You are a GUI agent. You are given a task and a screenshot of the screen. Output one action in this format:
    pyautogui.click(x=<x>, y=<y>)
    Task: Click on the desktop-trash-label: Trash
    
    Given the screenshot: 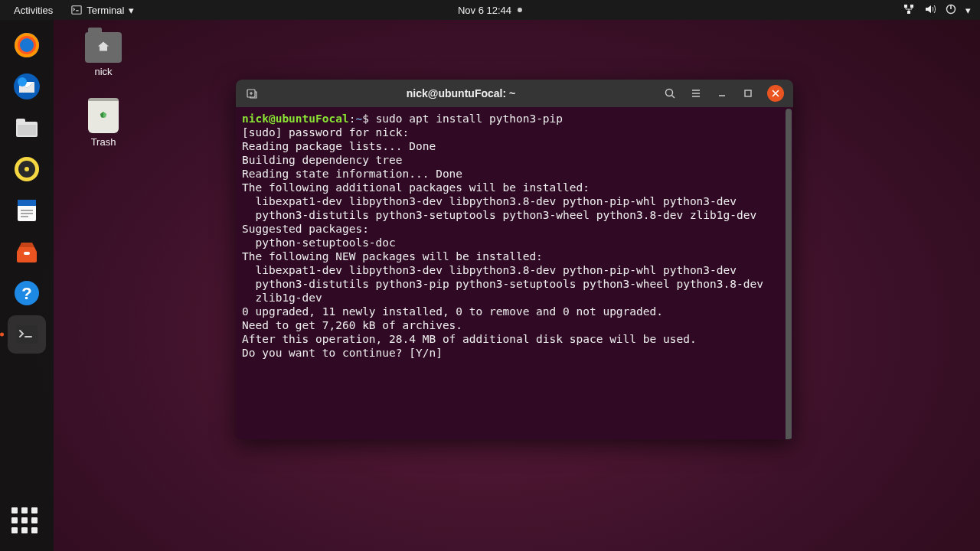 What is the action you would take?
    pyautogui.click(x=103, y=142)
    